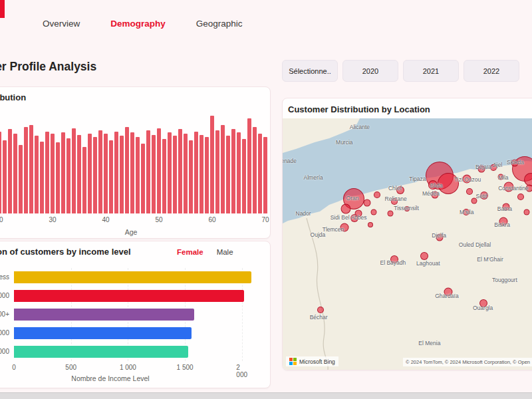  What do you see at coordinates (225, 252) in the screenshot?
I see `legend-item-male: Male` at bounding box center [225, 252].